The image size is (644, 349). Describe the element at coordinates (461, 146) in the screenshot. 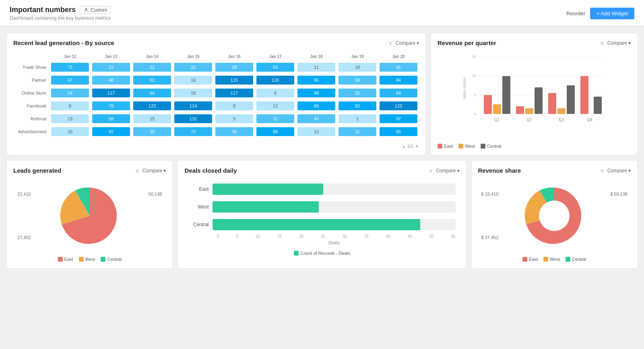

I see `west-color` at that location.